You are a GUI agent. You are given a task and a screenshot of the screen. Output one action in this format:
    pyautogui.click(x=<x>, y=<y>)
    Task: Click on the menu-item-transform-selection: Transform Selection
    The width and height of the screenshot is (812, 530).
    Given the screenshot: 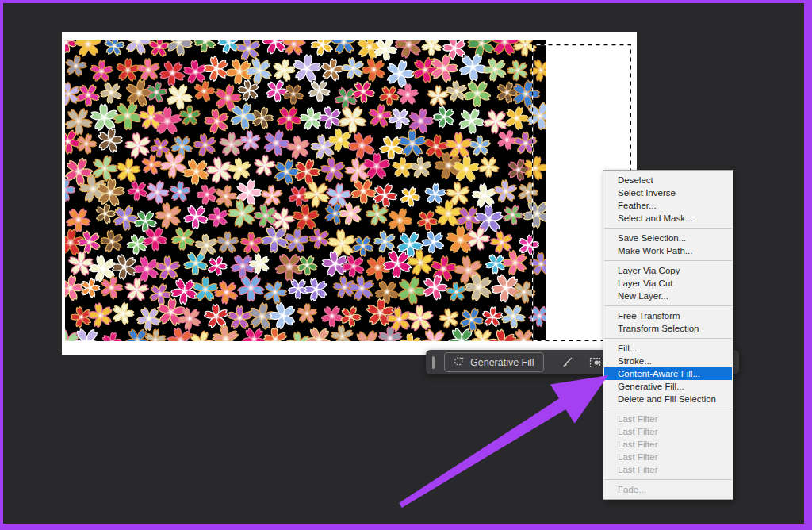 What is the action you would take?
    pyautogui.click(x=668, y=328)
    